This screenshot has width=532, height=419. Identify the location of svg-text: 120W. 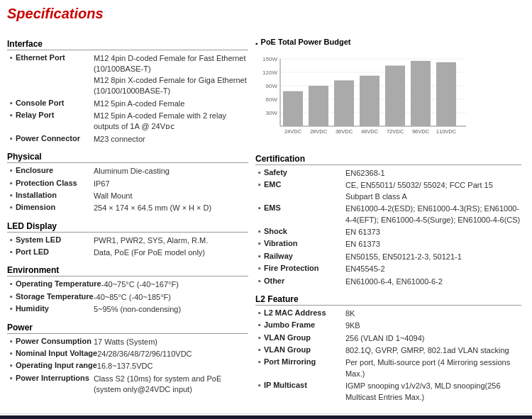
(270, 72).